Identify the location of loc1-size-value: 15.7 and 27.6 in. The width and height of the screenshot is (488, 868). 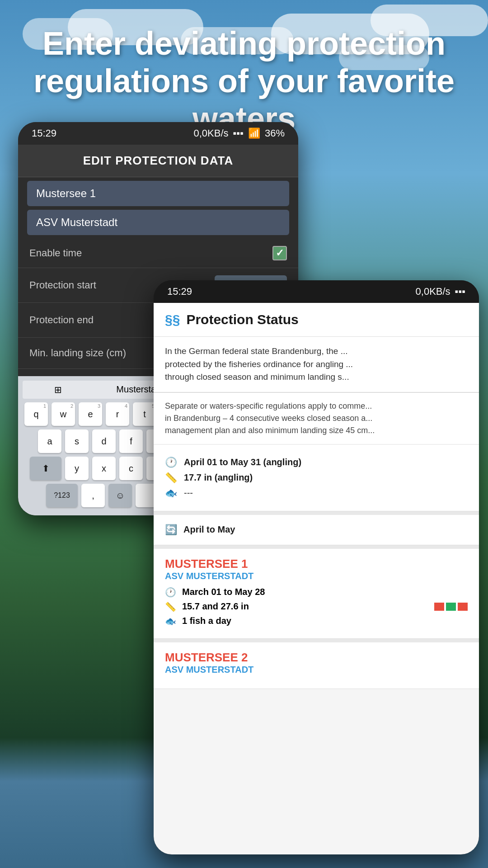
(216, 607).